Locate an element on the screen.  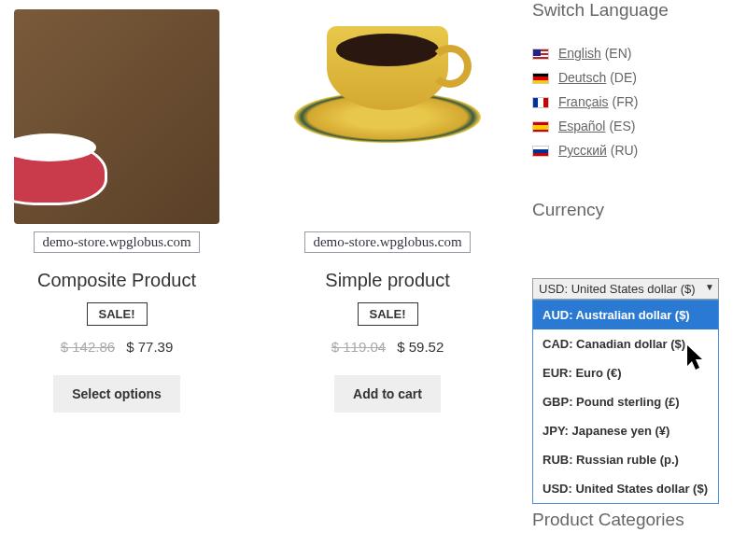
old-price: $ 119.04 is located at coordinates (359, 347).